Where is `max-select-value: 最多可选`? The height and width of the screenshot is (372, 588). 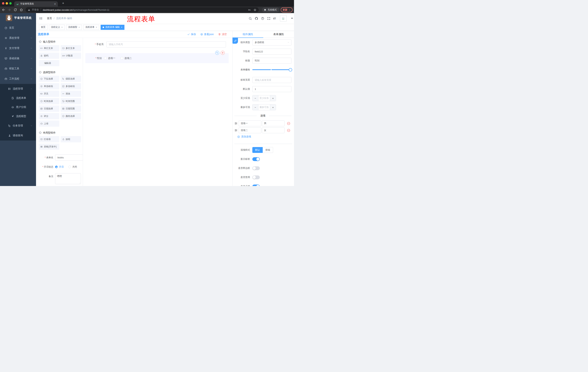 max-select-value: 最多可选 is located at coordinates (264, 107).